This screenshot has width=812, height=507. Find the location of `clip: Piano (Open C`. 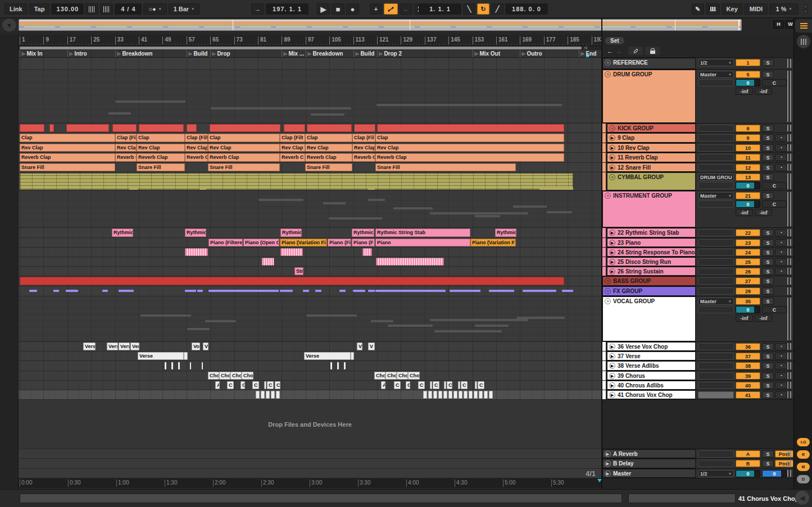

clip: Piano (Open C is located at coordinates (261, 243).